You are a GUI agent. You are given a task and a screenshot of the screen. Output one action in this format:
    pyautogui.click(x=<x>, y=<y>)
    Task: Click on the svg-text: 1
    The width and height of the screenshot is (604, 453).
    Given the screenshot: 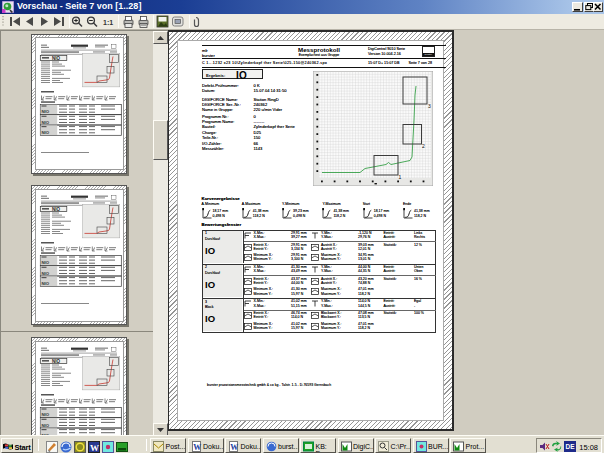 What is the action you would take?
    pyautogui.click(x=400, y=177)
    